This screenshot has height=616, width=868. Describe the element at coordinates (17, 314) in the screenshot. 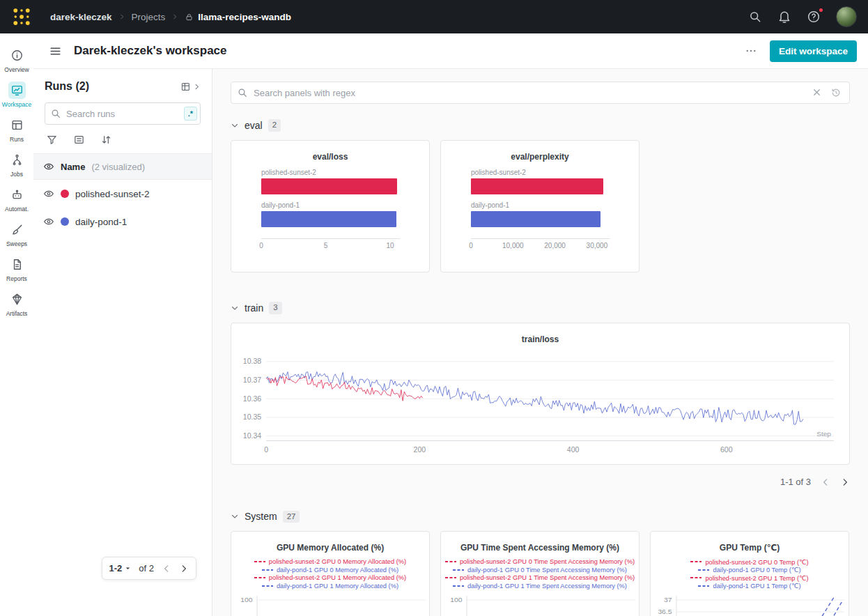

I see `sidebar-item-label: Artifacts` at that location.